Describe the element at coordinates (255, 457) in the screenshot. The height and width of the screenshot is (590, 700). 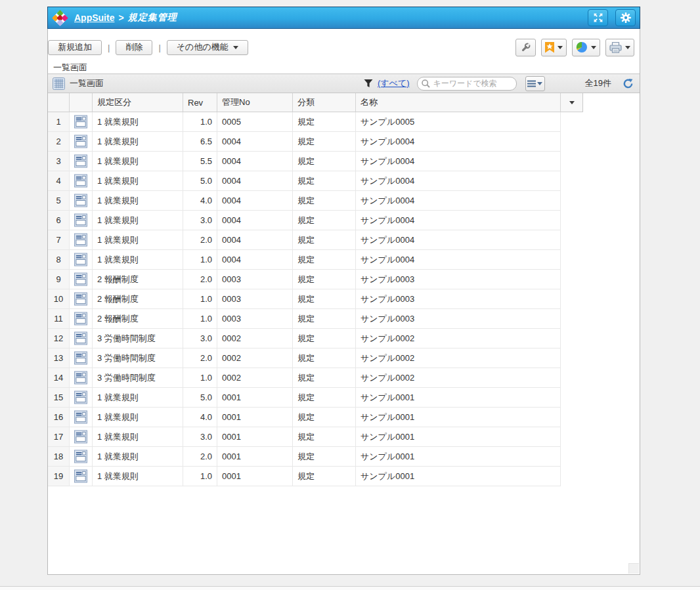
I see `cell-manage-no: 0001` at that location.